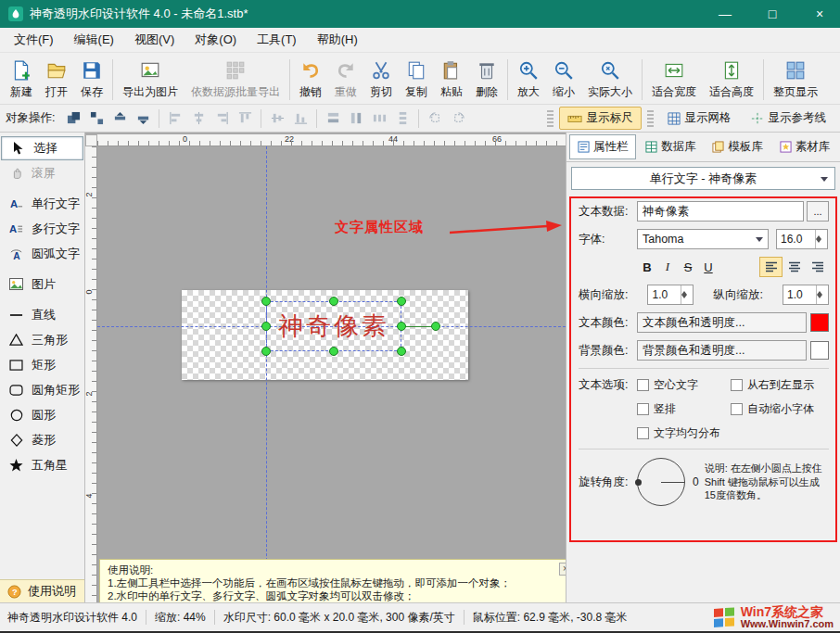 The image size is (840, 633). What do you see at coordinates (738, 146) in the screenshot?
I see `tab-templates: 模板库` at bounding box center [738, 146].